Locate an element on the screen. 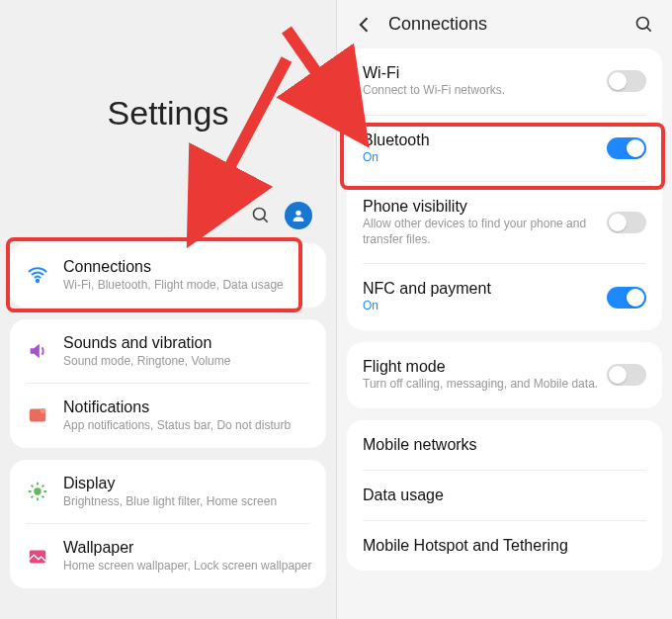 The image size is (672, 619). conn-row-flight-mode: Flight mode Turn off calling, messaging,… is located at coordinates (504, 376).